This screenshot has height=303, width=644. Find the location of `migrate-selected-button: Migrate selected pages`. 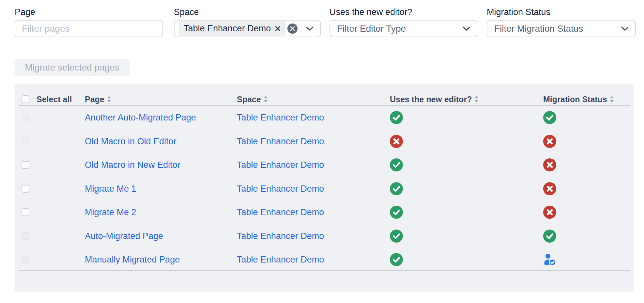

migrate-selected-button: Migrate selected pages is located at coordinates (72, 67).